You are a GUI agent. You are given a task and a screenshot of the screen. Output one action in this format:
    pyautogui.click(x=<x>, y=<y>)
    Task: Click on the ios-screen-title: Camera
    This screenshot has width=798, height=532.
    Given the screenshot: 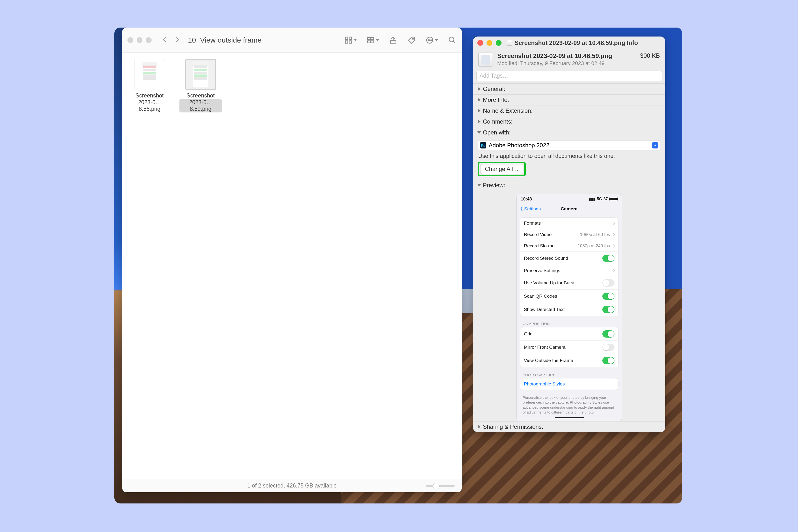 What is the action you would take?
    pyautogui.click(x=569, y=209)
    